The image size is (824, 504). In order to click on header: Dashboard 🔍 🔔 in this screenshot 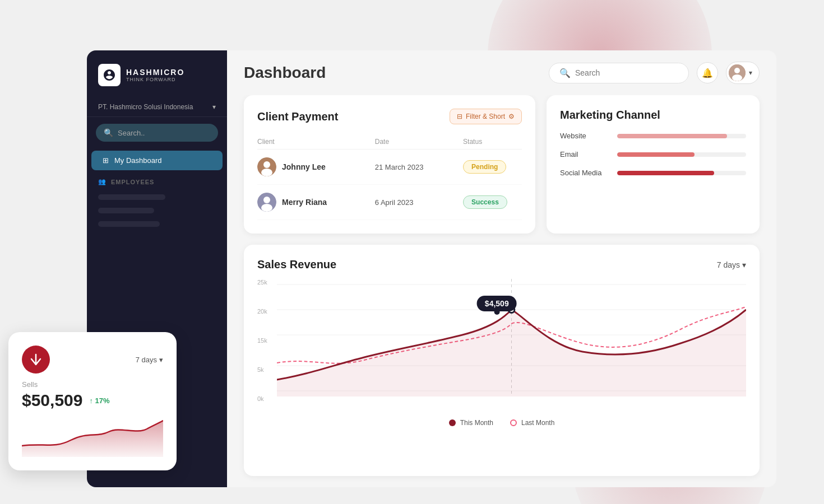, I will do `click(502, 73)`.